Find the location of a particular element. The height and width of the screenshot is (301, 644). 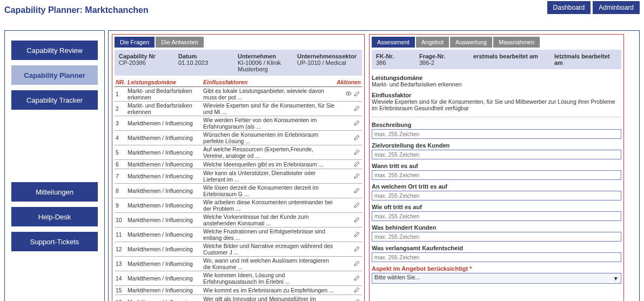

tab-auswertung: Auswertung is located at coordinates (471, 42).